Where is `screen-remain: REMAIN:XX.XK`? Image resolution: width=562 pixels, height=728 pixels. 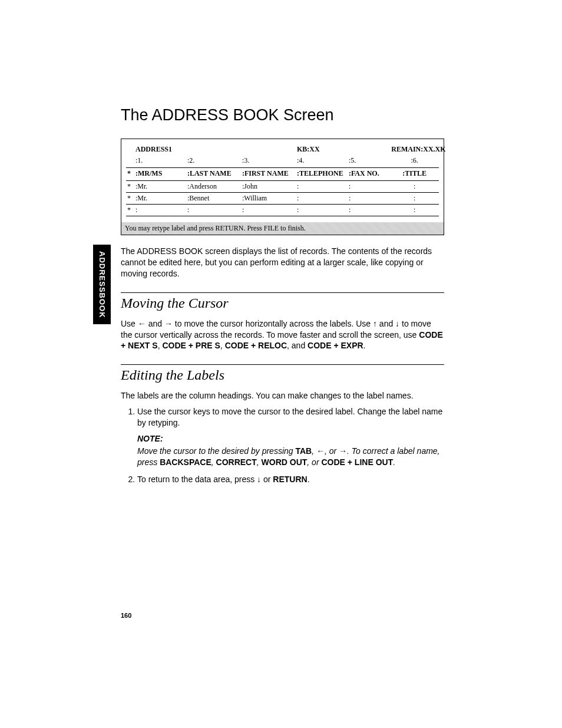
screen-remain: REMAIN:XX.XK is located at coordinates (415, 149).